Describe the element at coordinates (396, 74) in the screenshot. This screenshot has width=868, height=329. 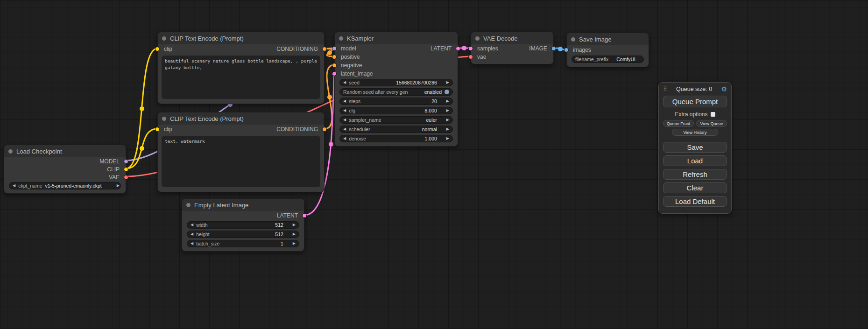
I see `slot-row: latent_image` at that location.